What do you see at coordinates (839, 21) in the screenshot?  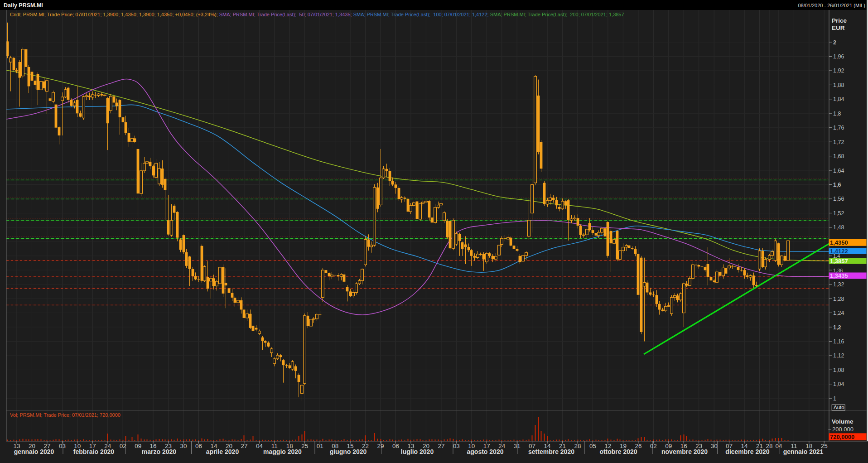 I see `svg-text: Price` at bounding box center [839, 21].